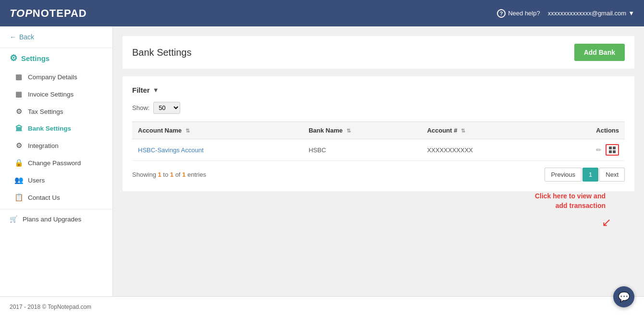 The image size is (644, 317). I want to click on page-header: Bank Settings Add Bank, so click(379, 52).